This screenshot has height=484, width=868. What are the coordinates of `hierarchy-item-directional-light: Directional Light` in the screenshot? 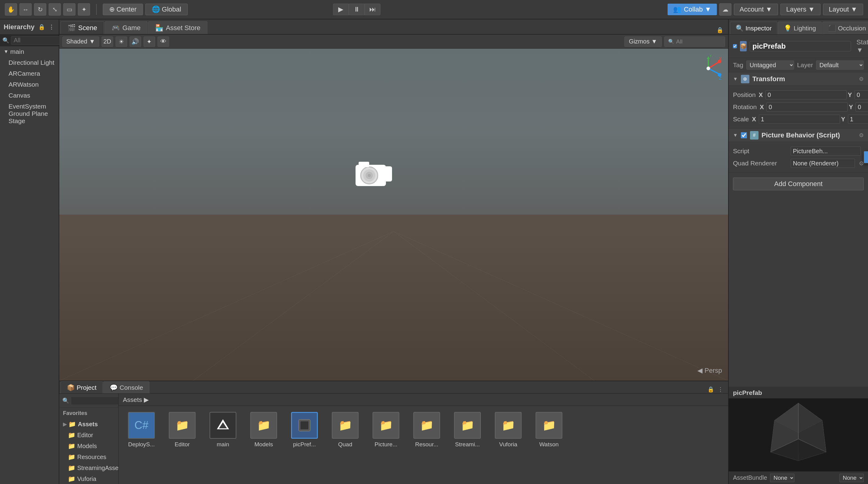 It's located at (29, 63).